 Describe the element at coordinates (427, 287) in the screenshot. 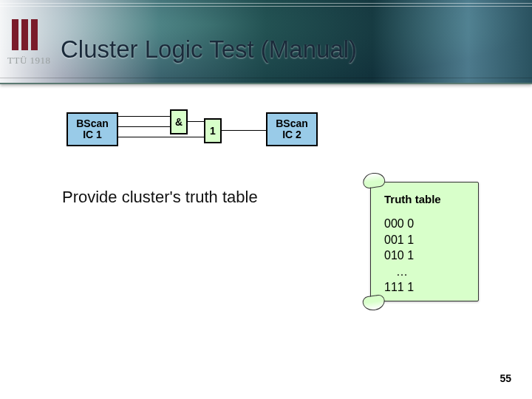

I see `truth-table-row: 111 1` at that location.